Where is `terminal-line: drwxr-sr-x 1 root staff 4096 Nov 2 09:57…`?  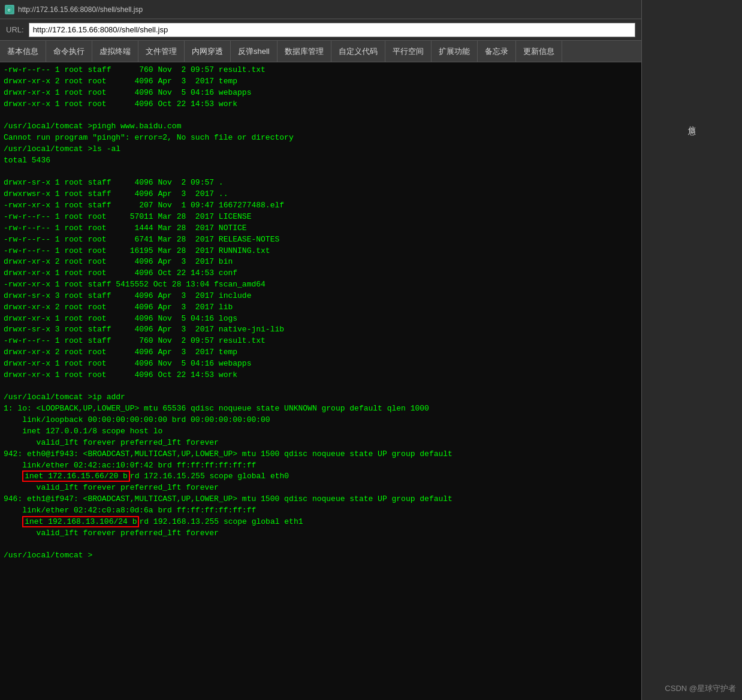 terminal-line: drwxr-sr-x 1 root staff 4096 Nov 2 09:57… is located at coordinates (321, 183).